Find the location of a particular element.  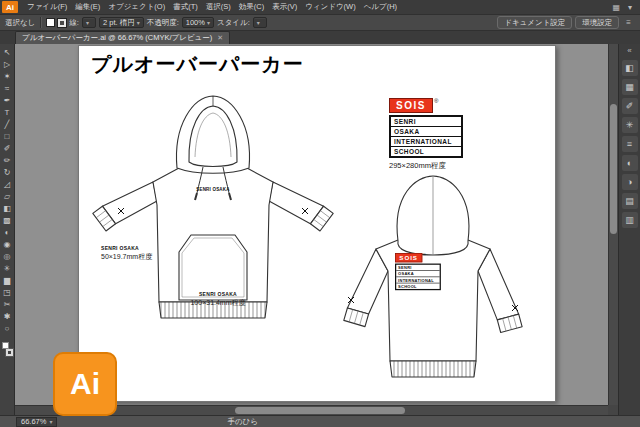

opacity-value: 100% is located at coordinates (196, 22).